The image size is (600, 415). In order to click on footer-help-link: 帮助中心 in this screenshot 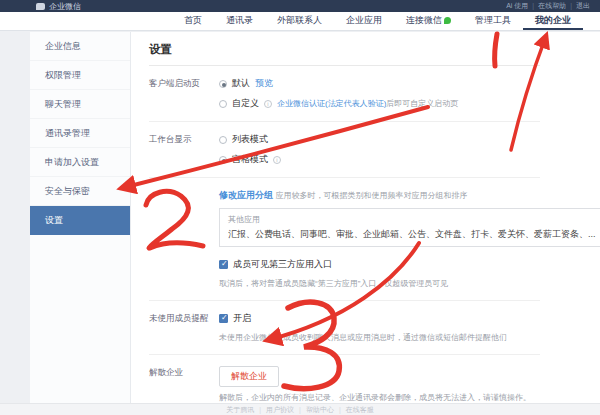, I will do `click(316, 410)`.